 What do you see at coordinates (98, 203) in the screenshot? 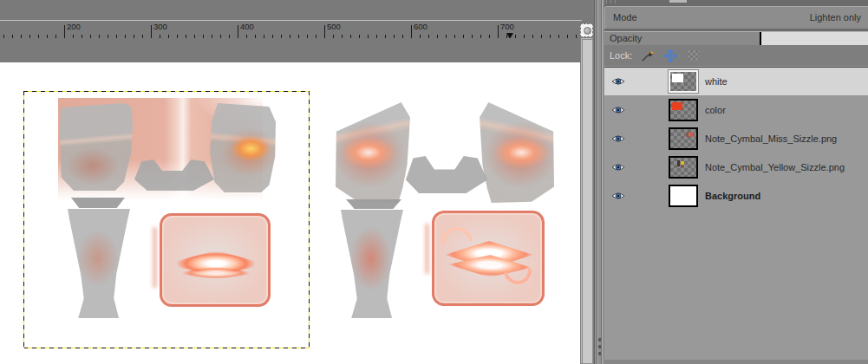
I see `art-trapezoid-left-group` at bounding box center [98, 203].